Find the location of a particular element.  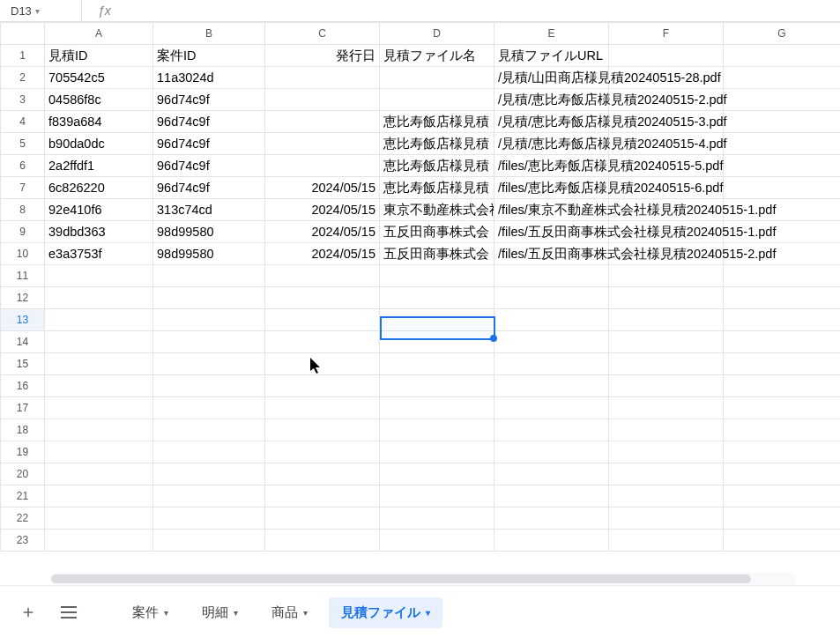

row-header: 13 is located at coordinates (23, 321).